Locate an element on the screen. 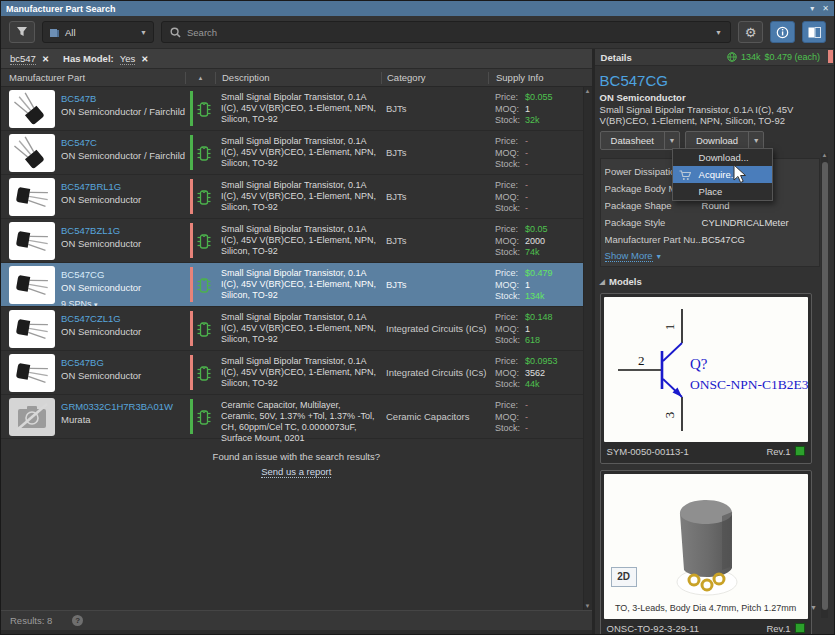 The width and height of the screenshot is (835, 635). search-input: Search ▼ is located at coordinates (446, 32).